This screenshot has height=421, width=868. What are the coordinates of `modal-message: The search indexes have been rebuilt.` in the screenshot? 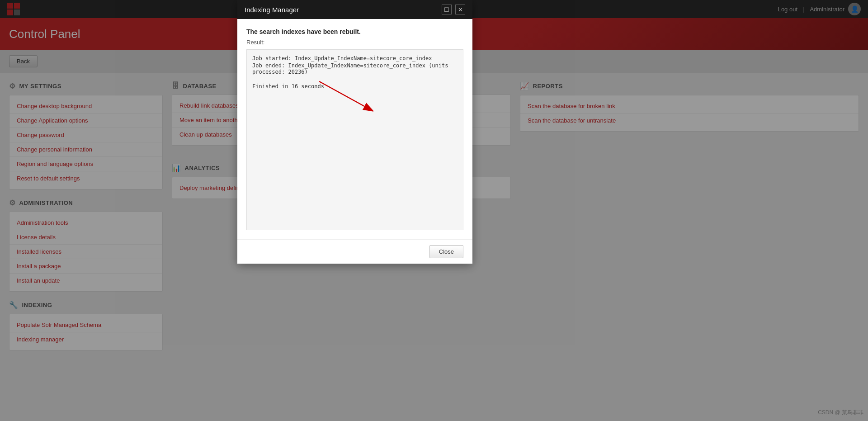 It's located at (355, 32).